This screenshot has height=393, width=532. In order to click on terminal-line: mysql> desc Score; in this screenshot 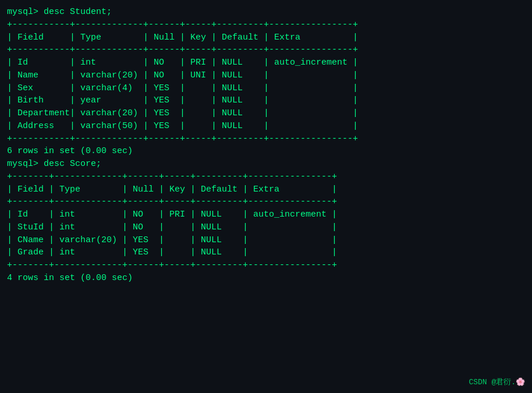, I will do `click(266, 164)`.